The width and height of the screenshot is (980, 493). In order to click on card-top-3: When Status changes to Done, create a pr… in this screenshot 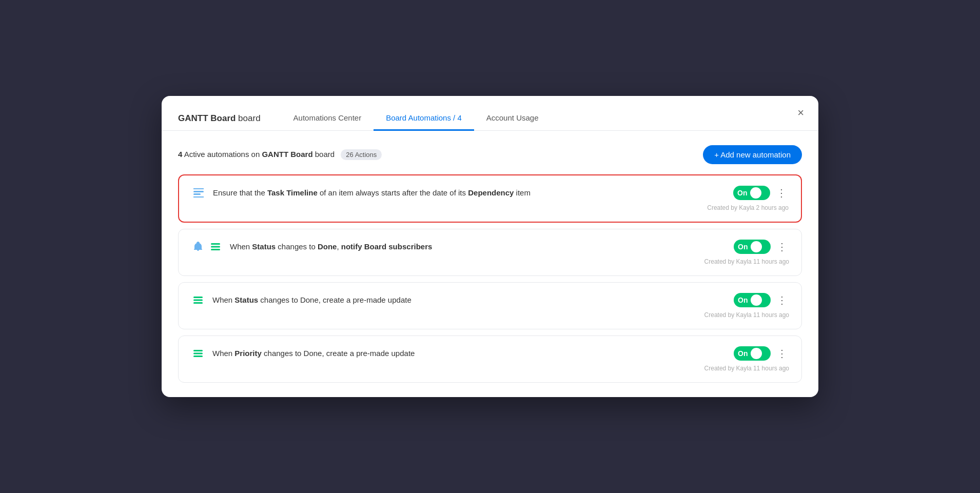, I will do `click(490, 300)`.